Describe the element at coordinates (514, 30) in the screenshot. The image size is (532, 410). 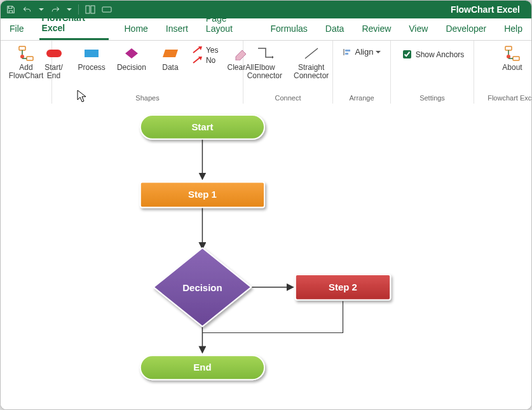
I see `tab-help: Help` at that location.